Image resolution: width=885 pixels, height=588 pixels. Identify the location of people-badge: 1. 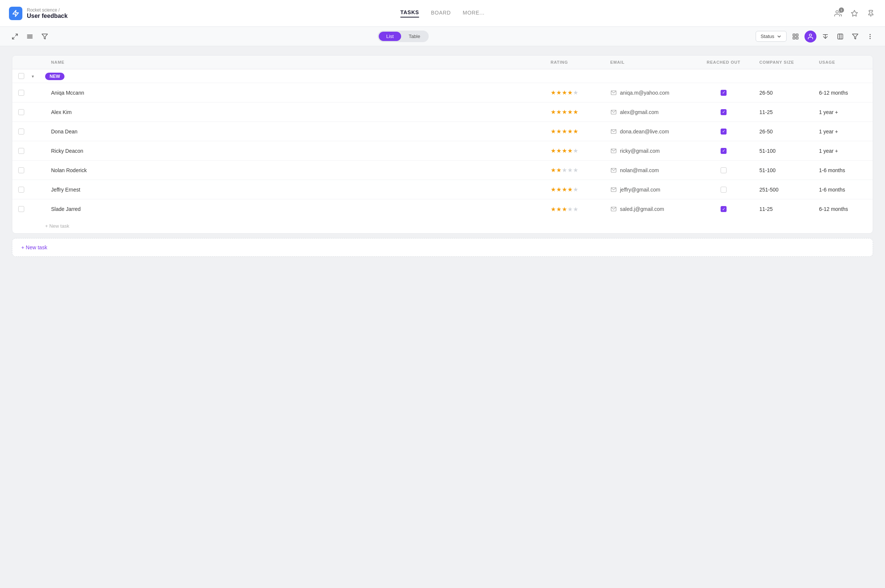
(841, 10).